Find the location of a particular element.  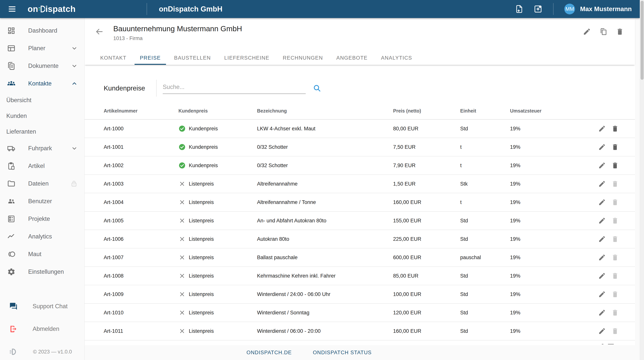

sidebar-item-benutzer: Benutzer is located at coordinates (42, 201).